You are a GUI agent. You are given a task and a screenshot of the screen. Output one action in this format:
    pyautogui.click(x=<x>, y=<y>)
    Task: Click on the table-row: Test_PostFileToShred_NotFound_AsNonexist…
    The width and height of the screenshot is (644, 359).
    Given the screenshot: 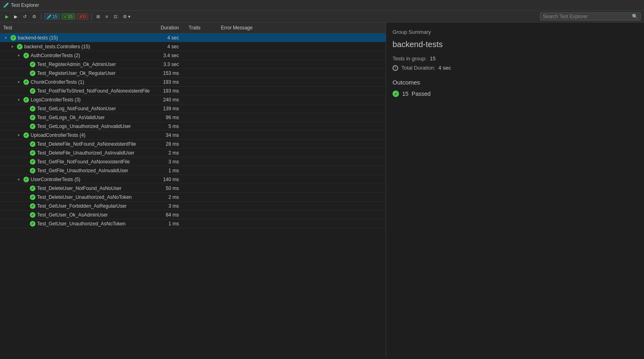 What is the action you would take?
    pyautogui.click(x=193, y=91)
    